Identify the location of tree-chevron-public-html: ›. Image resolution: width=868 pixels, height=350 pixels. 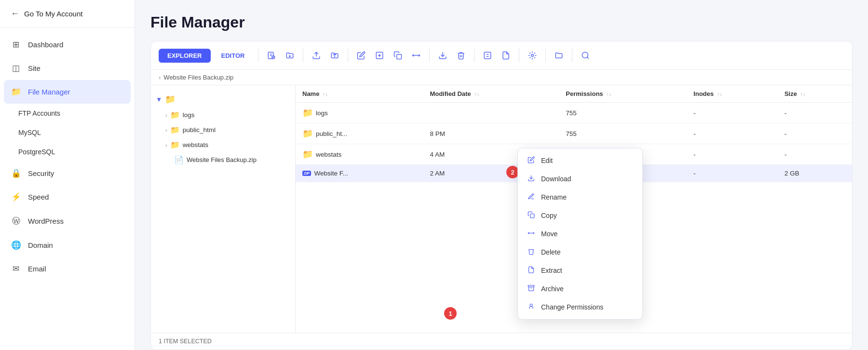
(166, 130).